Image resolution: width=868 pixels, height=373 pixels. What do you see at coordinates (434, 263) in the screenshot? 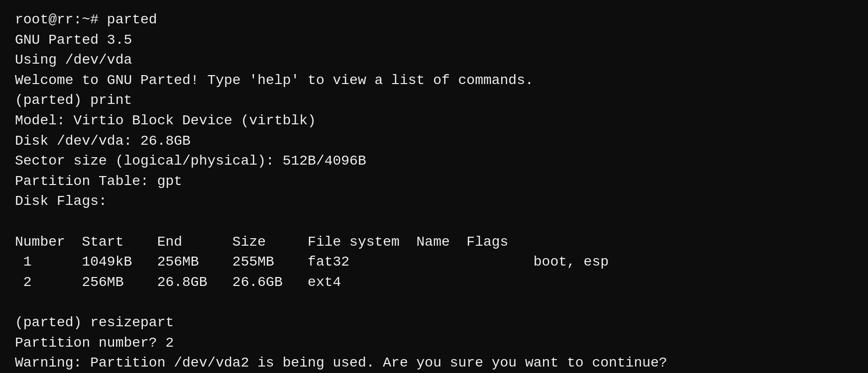
I see `line-row1: 1 1049kB 256MB 255MB fat32 boot, esp` at bounding box center [434, 263].